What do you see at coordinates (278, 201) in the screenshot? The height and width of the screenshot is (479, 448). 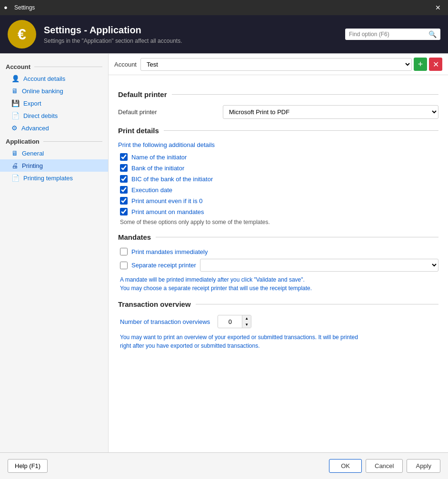 I see `checkbox-row-print-amount: Print amount even if it is 0` at bounding box center [278, 201].